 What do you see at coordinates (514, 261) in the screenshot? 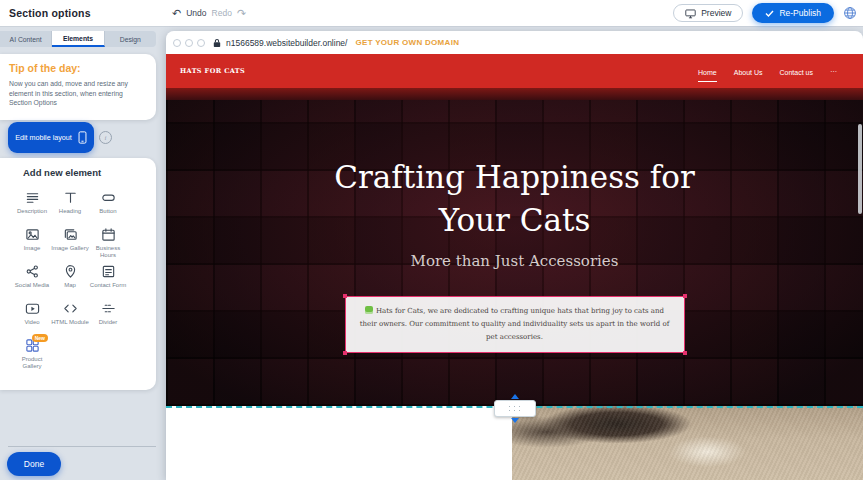
I see `hero-subheading: More than Just Accessories` at bounding box center [514, 261].